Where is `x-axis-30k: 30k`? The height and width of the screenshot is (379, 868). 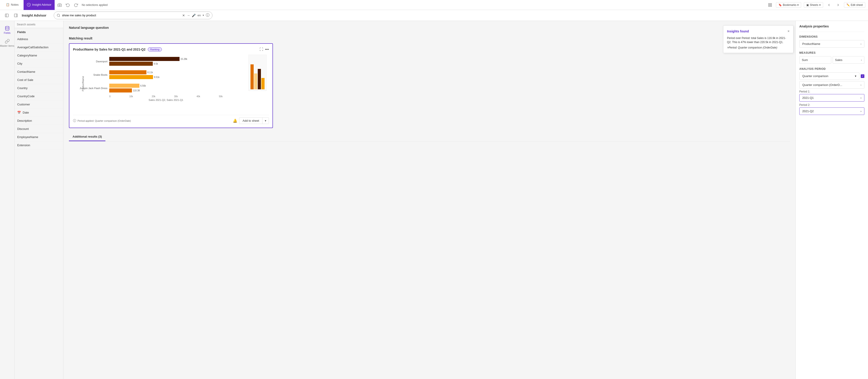 x-axis-30k: 30k is located at coordinates (176, 96).